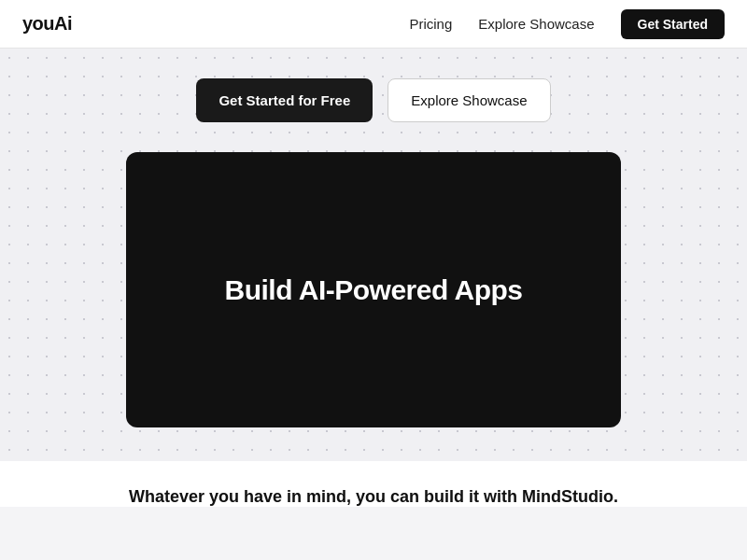 This screenshot has width=747, height=560. I want to click on nav-explore-showcase: Explore Showcase, so click(536, 24).